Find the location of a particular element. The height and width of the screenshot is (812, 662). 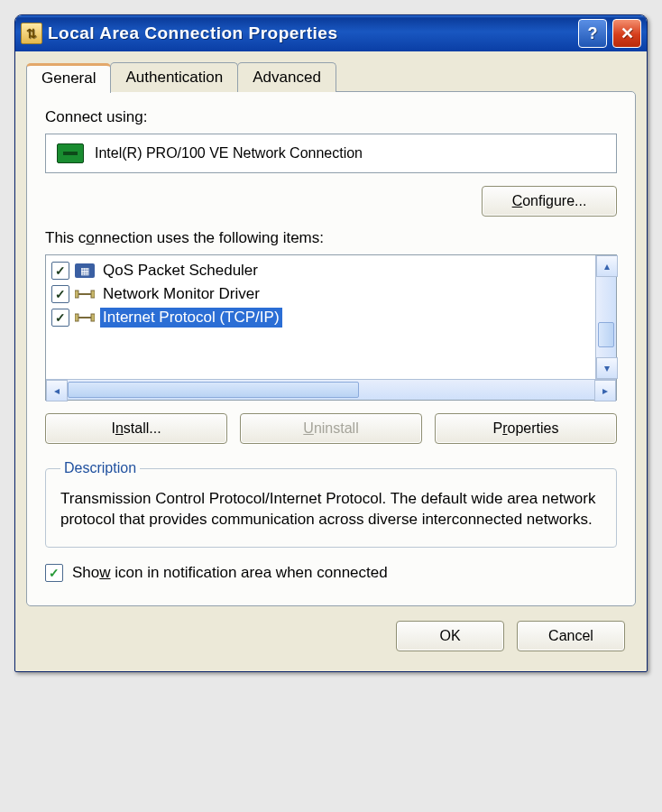

items-rows: ✓ ▦ QoS Packet Scheduler ✓ Network Monit… is located at coordinates (321, 318).